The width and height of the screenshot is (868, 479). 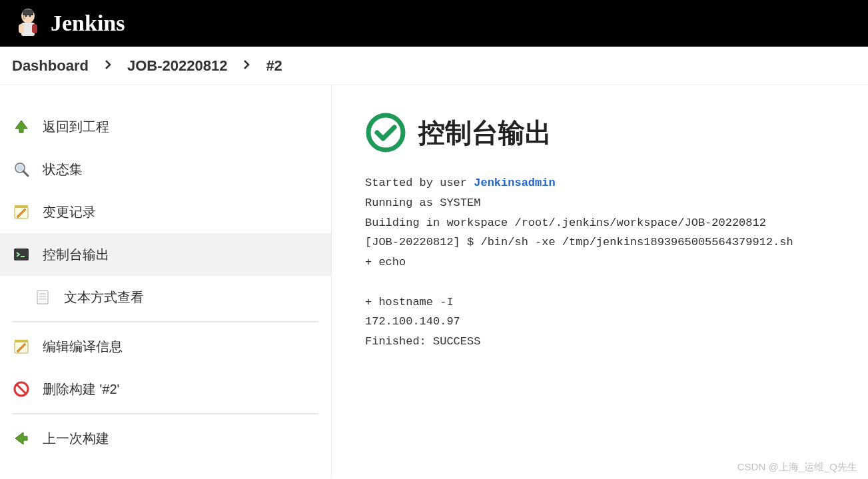 I want to click on arrow-left-icon, so click(x=21, y=438).